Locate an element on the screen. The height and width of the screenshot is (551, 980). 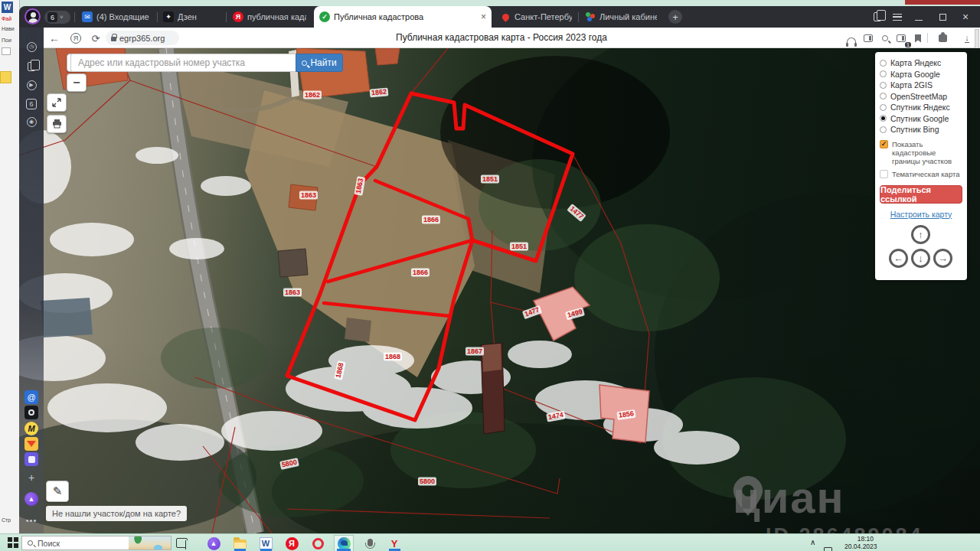
task-view-button is located at coordinates (182, 543).